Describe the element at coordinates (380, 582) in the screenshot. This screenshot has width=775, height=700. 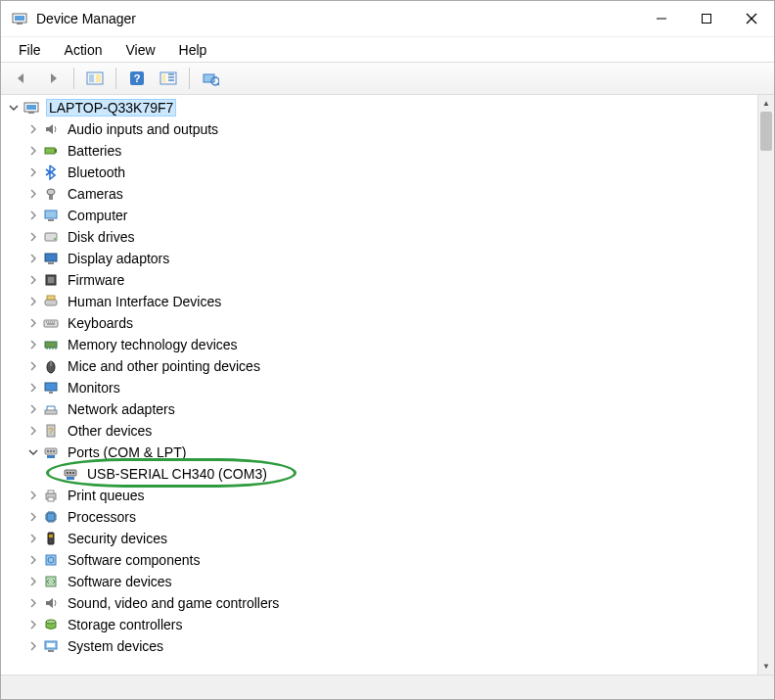
I see `tree-item-software-dev: Software devices` at that location.